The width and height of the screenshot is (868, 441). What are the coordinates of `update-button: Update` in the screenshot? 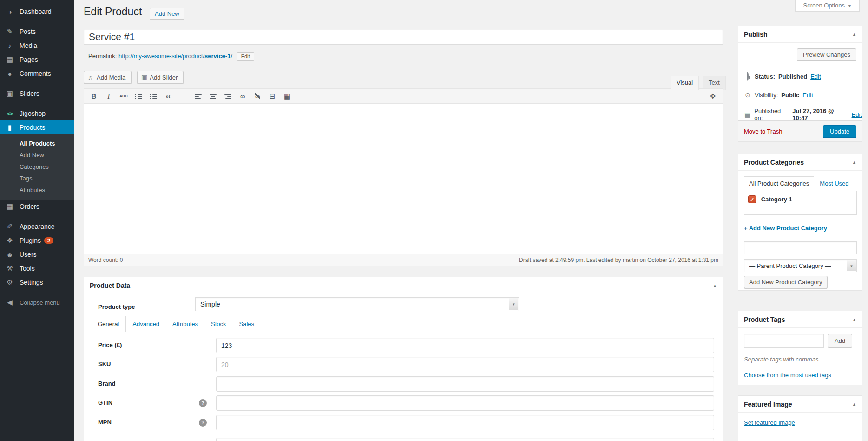 It's located at (840, 131).